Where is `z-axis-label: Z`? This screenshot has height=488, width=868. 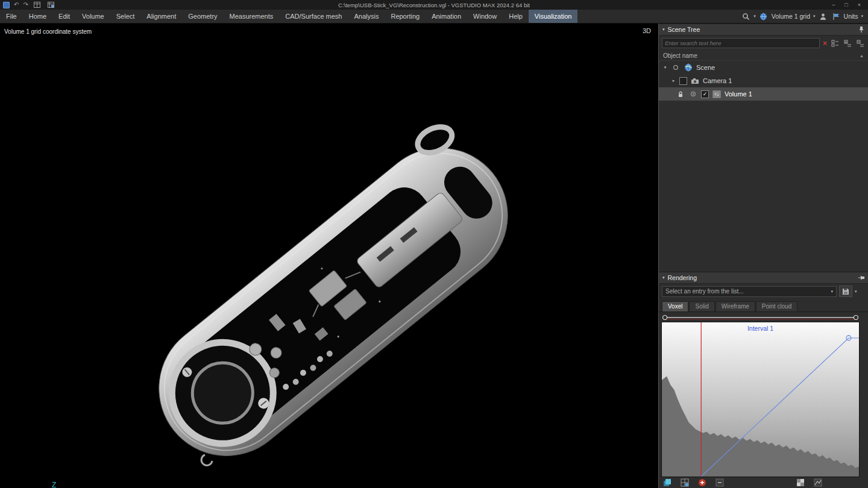 z-axis-label: Z is located at coordinates (54, 484).